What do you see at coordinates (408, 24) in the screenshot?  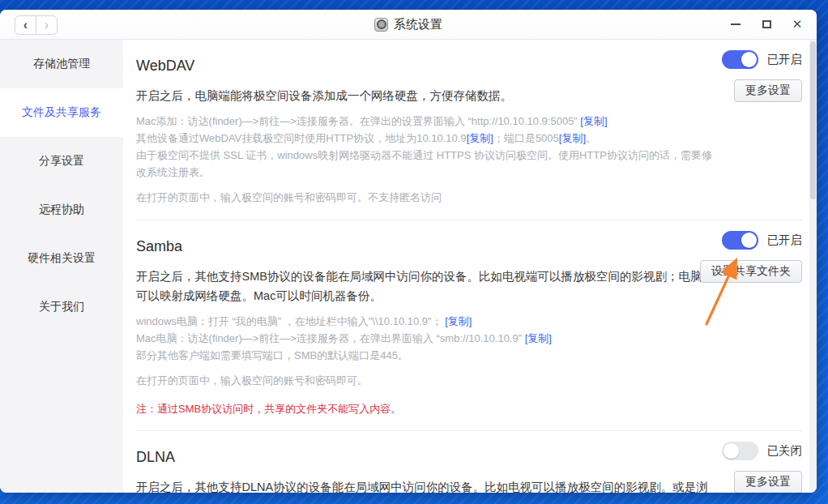 I see `window-title-area: 系统设置` at bounding box center [408, 24].